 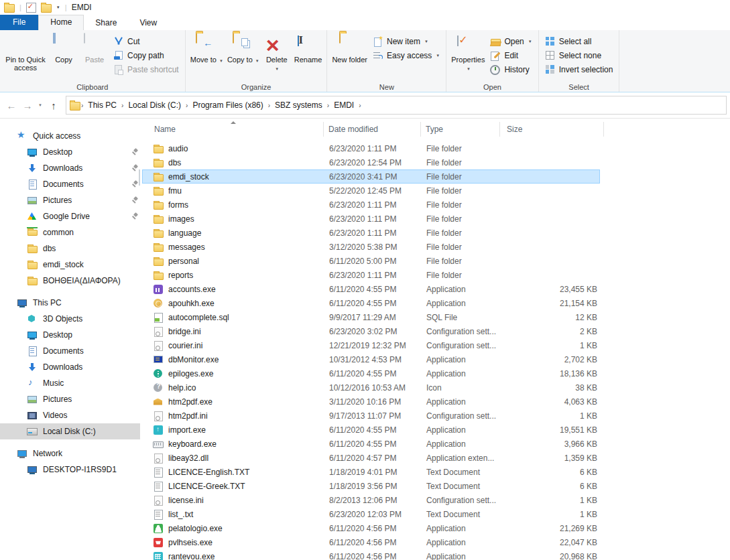 What do you see at coordinates (308, 48) in the screenshot?
I see `rename-button: Rename` at bounding box center [308, 48].